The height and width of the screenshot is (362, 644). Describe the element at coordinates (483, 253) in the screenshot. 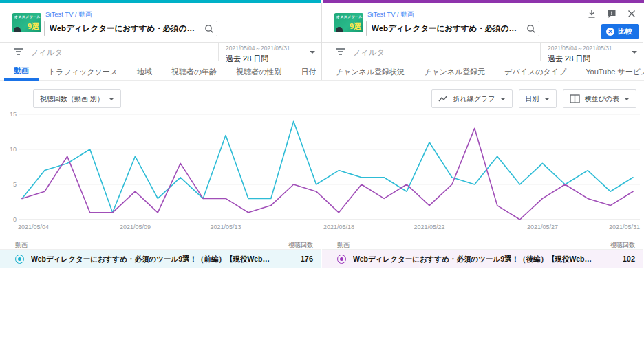

I see `video-table-right: 動画 視聴回数 Webディレクターにおすすめ・必須のツール9選！（後編）【現役W…` at that location.